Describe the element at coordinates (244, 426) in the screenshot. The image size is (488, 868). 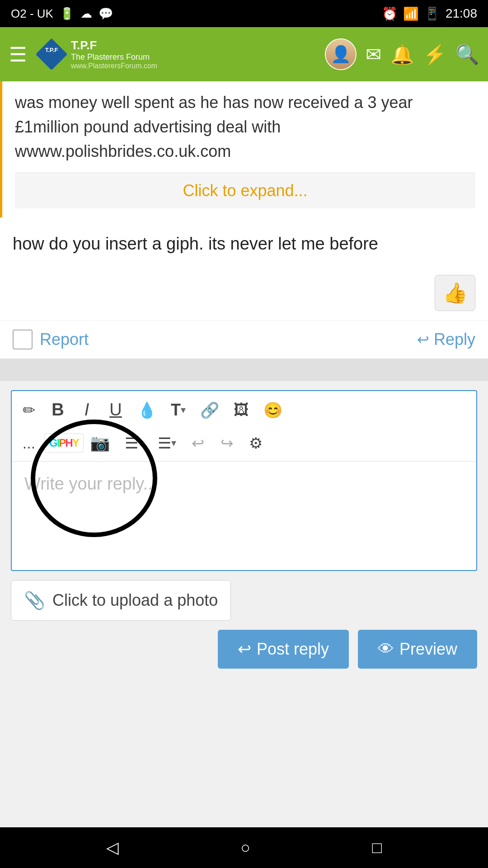
I see `editor-toolbar: ✏ B I U 💧 T ▾ 🔗 🖼 😊 ..` at that location.